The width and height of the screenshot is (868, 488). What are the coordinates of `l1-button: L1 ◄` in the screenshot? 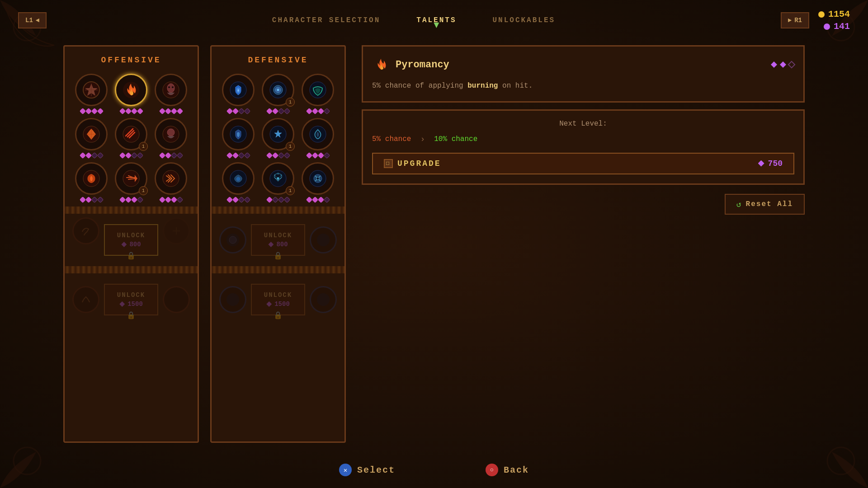 It's located at (33, 20).